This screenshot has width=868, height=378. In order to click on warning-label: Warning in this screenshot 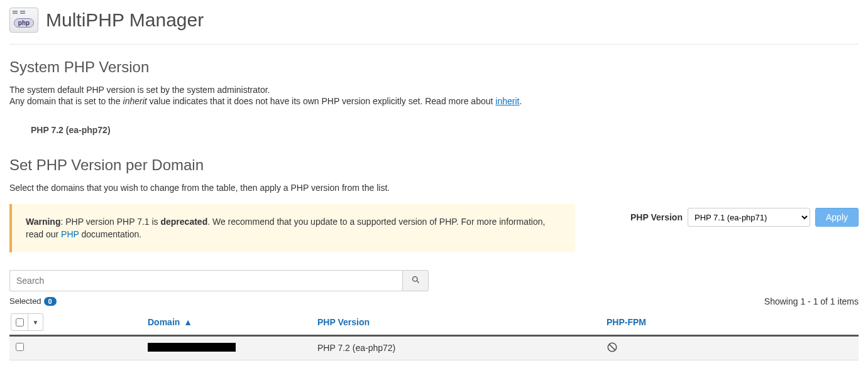, I will do `click(43, 222)`.